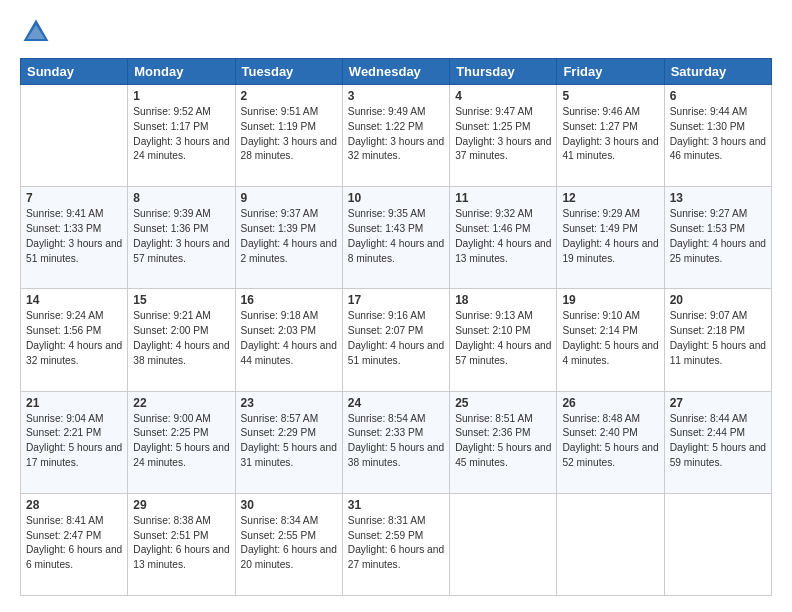 The image size is (792, 612). Describe the element at coordinates (289, 198) in the screenshot. I see `day-number: 9` at that location.